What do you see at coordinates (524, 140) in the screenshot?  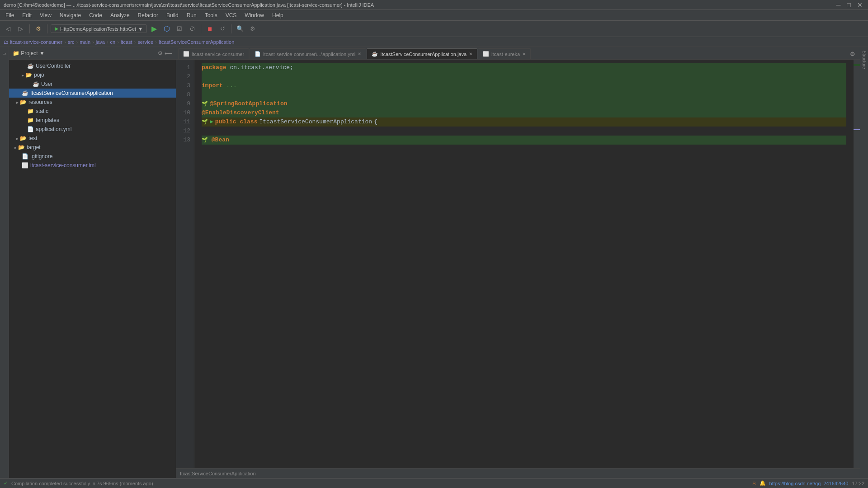 I see `code-line-13: 🌱 @Bean` at bounding box center [524, 140].